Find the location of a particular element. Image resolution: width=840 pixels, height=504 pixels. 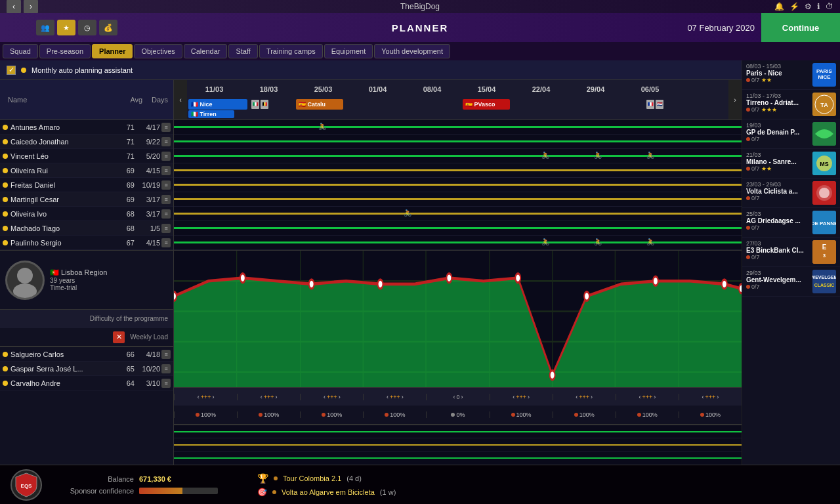

coach-avatar is located at coordinates (25, 280).